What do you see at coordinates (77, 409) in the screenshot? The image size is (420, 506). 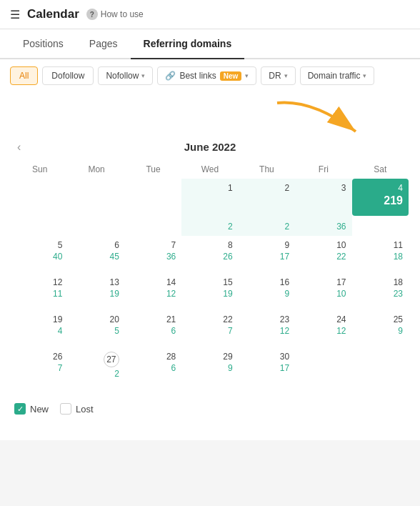 I see `legend-lost-item: Lost` at bounding box center [77, 409].